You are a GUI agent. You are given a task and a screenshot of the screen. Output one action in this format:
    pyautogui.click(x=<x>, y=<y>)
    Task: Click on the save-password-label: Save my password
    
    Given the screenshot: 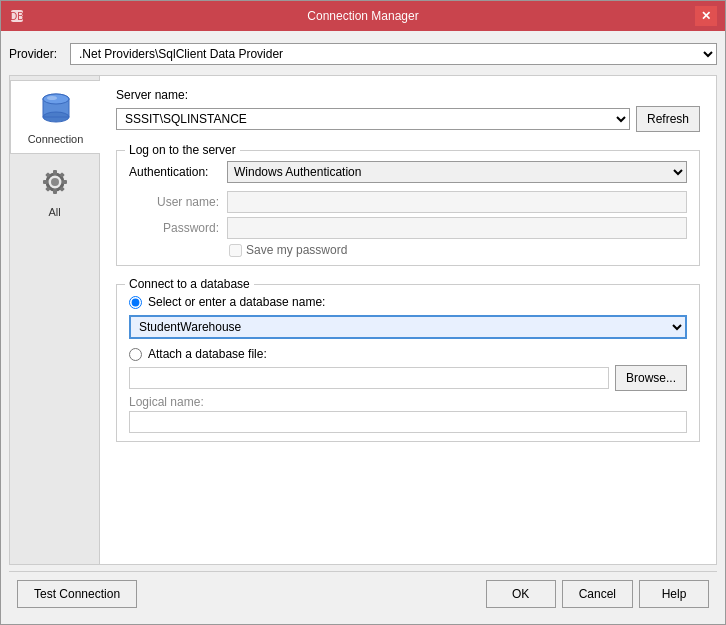 What is the action you would take?
    pyautogui.click(x=296, y=250)
    